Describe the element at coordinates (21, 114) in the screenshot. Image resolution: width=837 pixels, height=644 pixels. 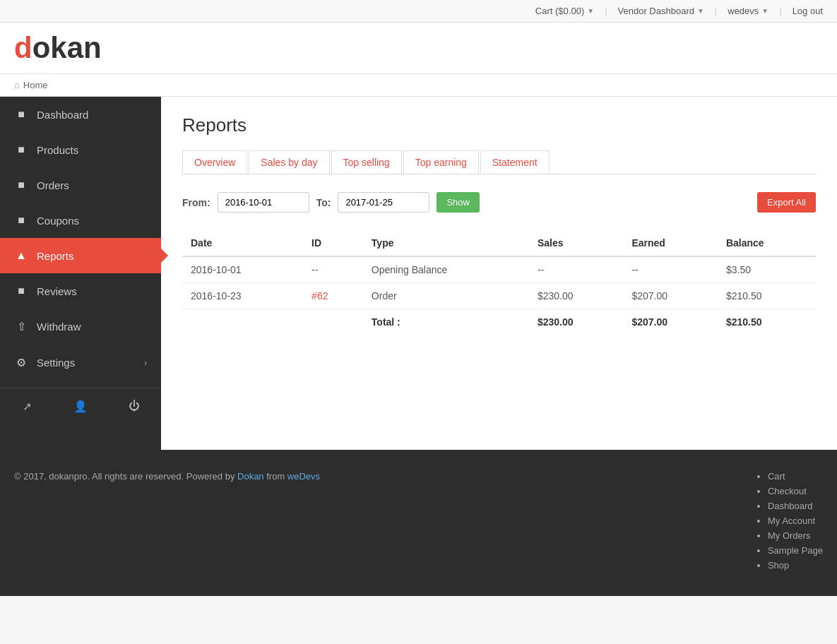
I see `dashboard-icon: ■` at that location.